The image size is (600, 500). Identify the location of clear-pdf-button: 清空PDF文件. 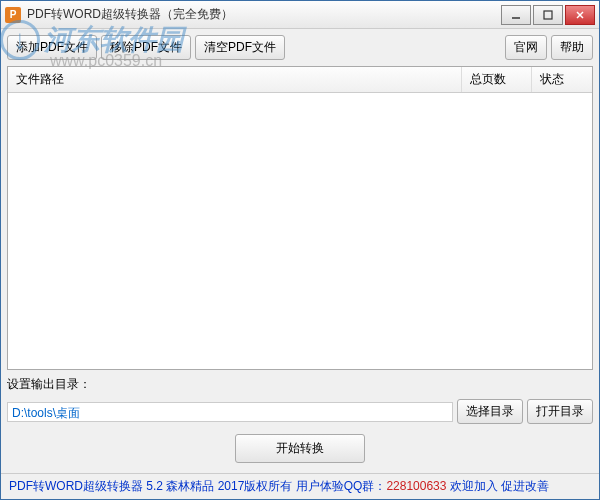
(240, 48).